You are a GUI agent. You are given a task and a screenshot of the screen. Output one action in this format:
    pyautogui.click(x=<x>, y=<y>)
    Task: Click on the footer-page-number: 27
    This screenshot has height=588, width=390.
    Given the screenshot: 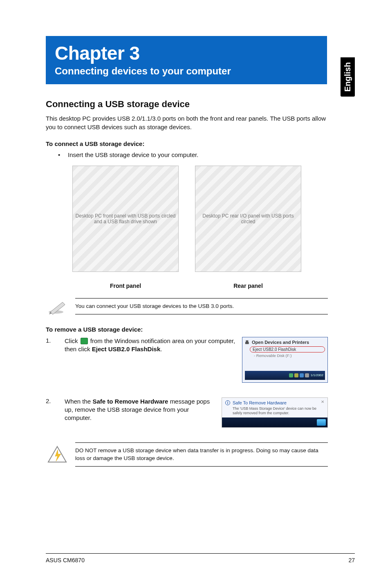 What is the action you would take?
    pyautogui.click(x=352, y=560)
    